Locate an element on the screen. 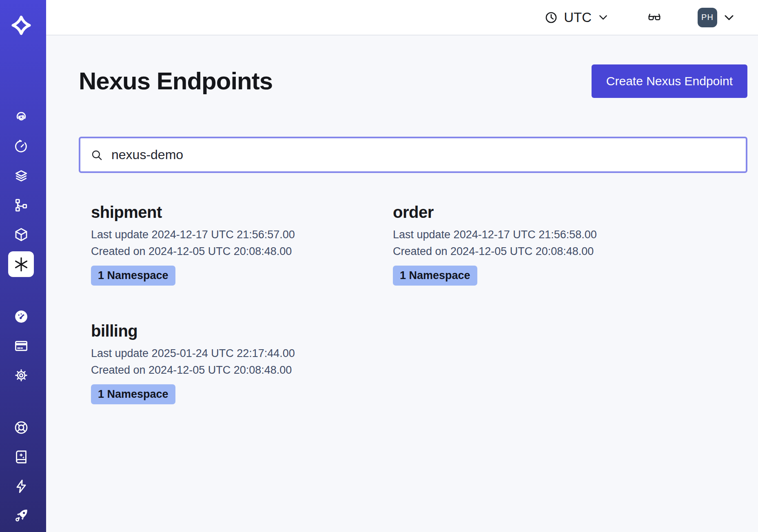 This screenshot has width=758, height=532. timezone-label: UTC is located at coordinates (578, 18).